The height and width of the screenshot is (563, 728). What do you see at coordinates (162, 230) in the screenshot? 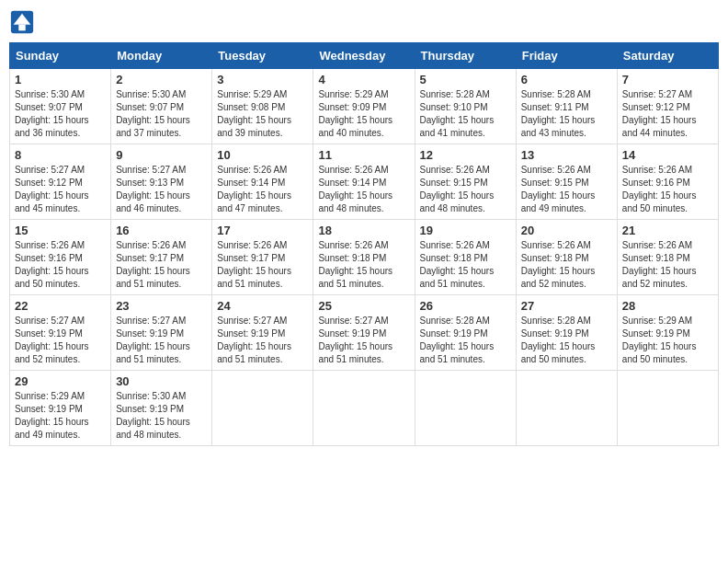
I see `day-number: 16` at bounding box center [162, 230].